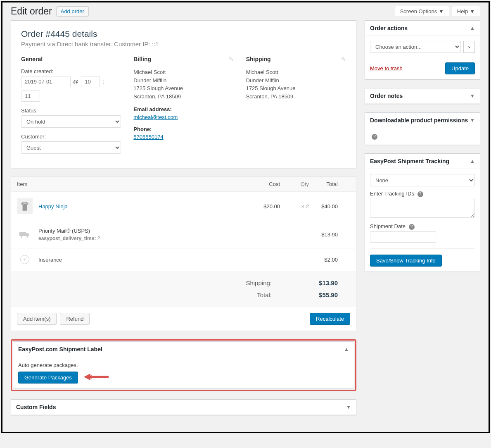  Describe the element at coordinates (294, 184) in the screenshot. I see `items-header-qty: Qty` at that location.